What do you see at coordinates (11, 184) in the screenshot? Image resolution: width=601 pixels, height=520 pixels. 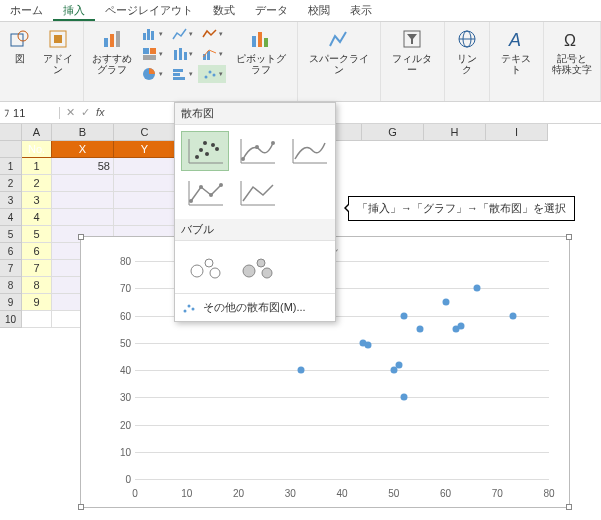 I see `row-hdr-3: 2` at bounding box center [11, 184].